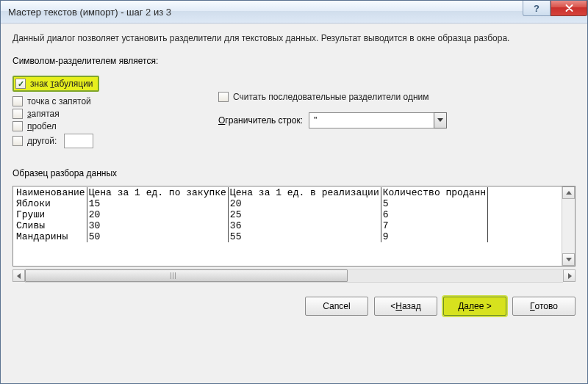 This screenshot has height=384, width=588. Describe the element at coordinates (378, 120) in the screenshot. I see `text-qualifier-combo` at that location.